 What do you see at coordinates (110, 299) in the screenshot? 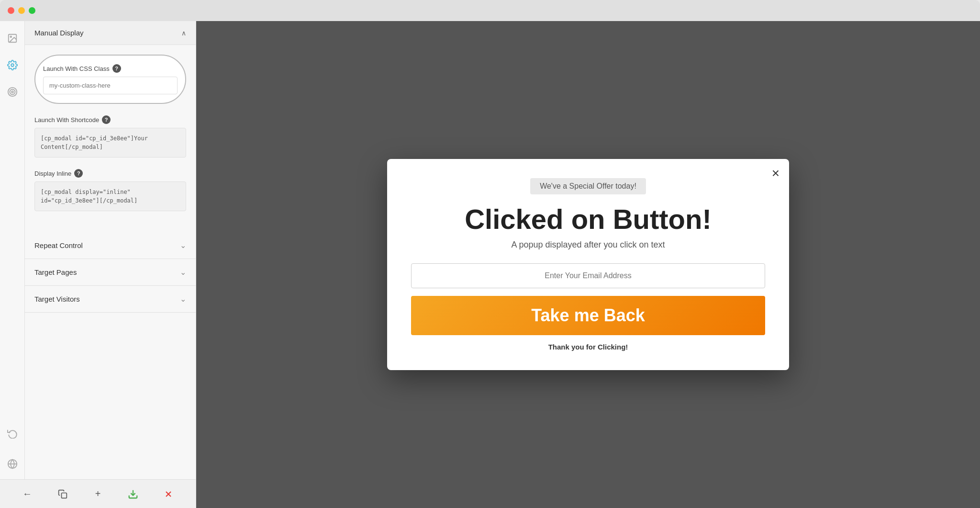
I see `target-visitors-section: Target Visitors ⌄` at bounding box center [110, 299].